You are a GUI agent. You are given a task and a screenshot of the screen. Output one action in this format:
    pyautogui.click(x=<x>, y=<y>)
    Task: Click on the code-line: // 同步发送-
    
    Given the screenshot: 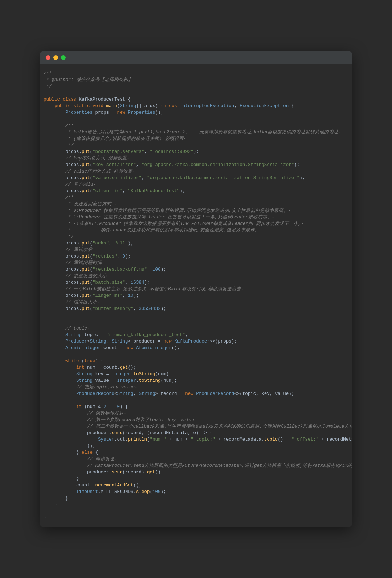 What is the action you would take?
    pyautogui.click(x=196, y=459)
    